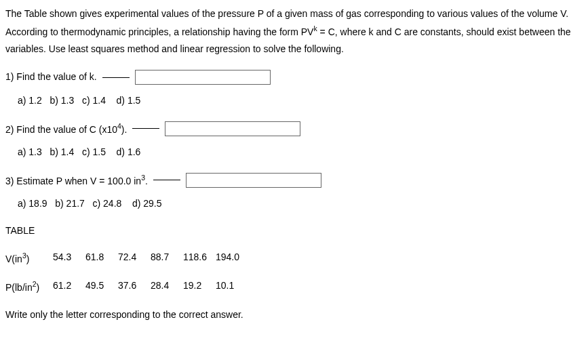 This screenshot has height=364, width=588. I want to click on intro-text: The Table shown gives experimental value…, so click(294, 31).